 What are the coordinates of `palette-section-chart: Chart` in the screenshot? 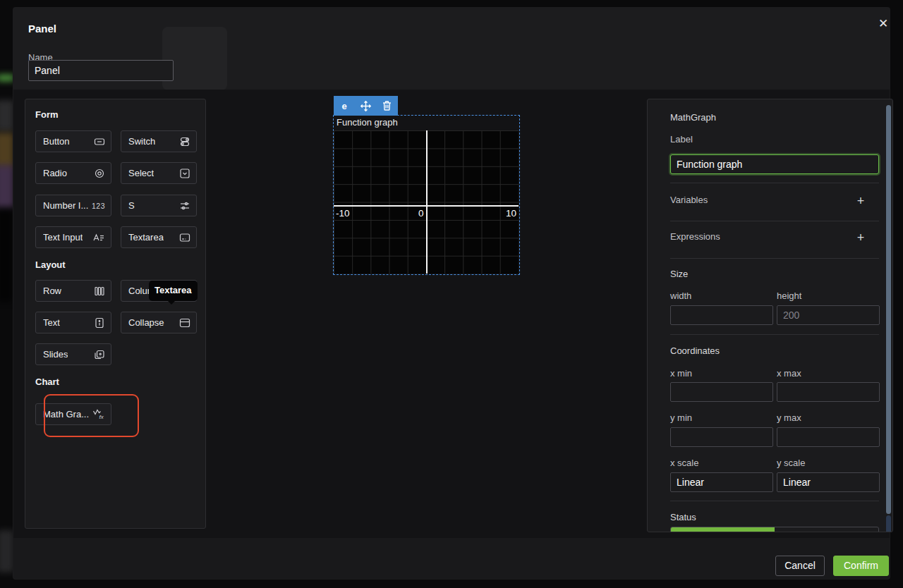 It's located at (47, 382).